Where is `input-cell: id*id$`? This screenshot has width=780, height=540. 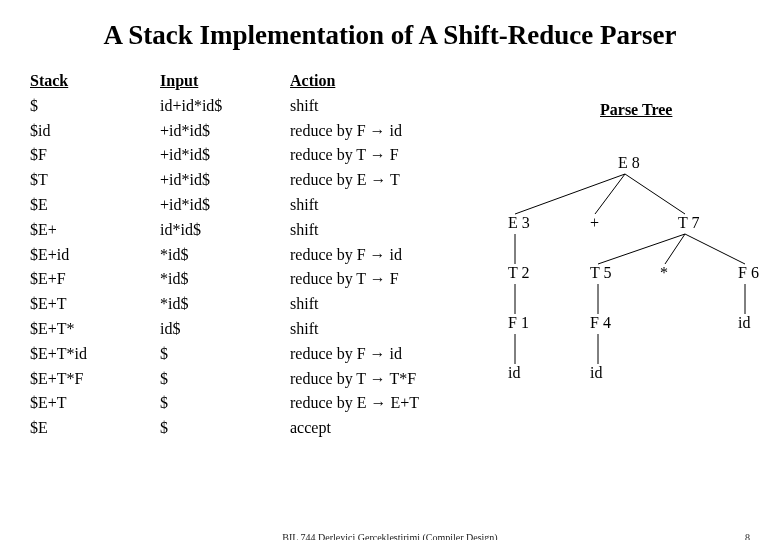 input-cell: id*id$ is located at coordinates (225, 230).